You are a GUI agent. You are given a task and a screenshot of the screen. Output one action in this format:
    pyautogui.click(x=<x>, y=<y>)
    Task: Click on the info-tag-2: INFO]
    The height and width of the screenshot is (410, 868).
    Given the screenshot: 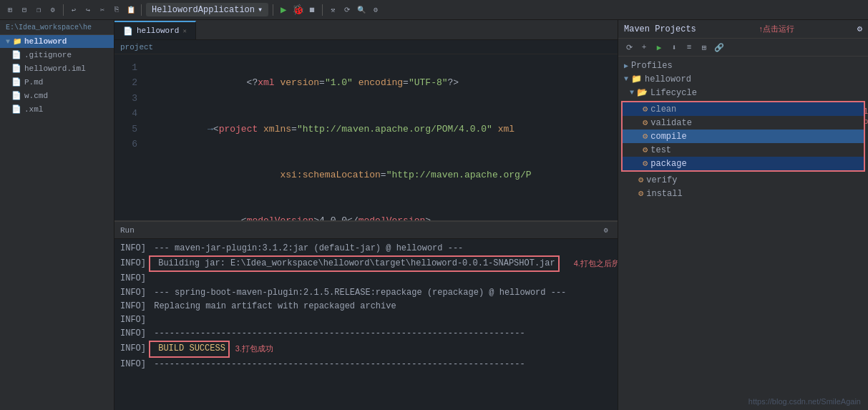 What is the action you would take?
    pyautogui.click(x=133, y=263)
    